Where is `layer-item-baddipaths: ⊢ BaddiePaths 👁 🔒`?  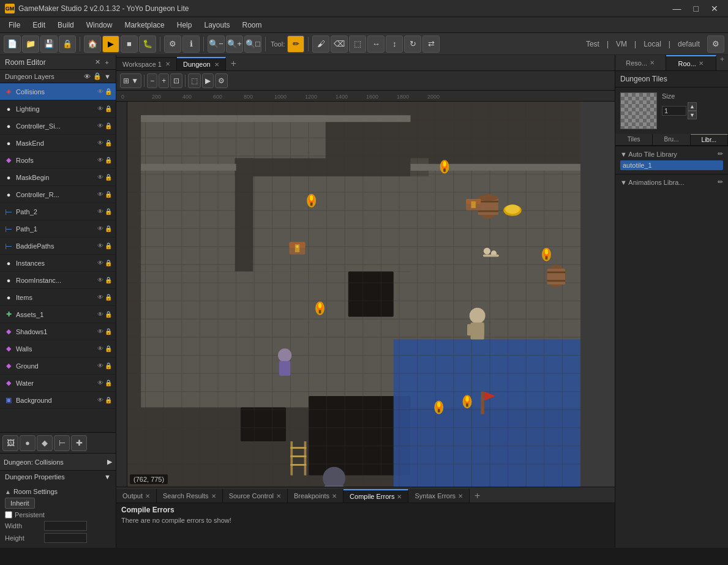
layer-item-baddipaths: ⊢ BaddiePaths 👁 🔒 is located at coordinates (58, 246).